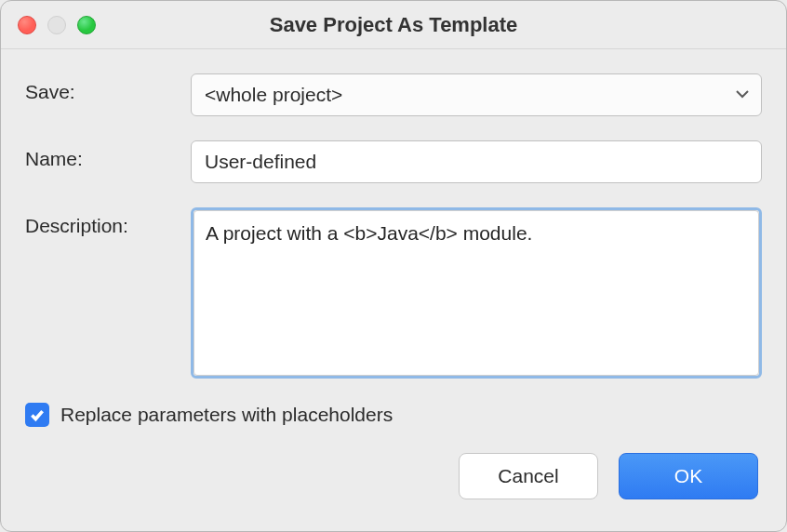 The width and height of the screenshot is (787, 532). Describe the element at coordinates (99, 88) in the screenshot. I see `save-label: Save:` at that location.